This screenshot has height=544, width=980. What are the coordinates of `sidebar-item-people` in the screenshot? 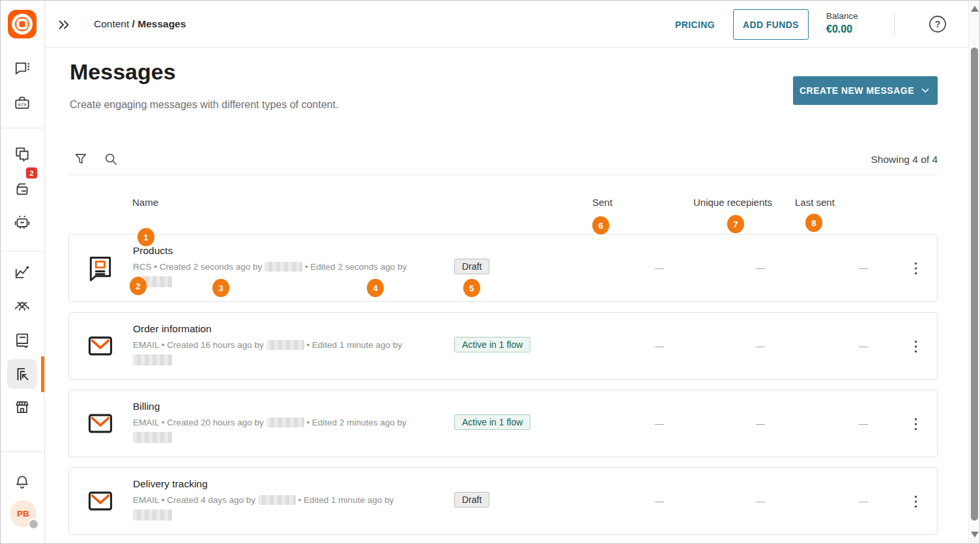 It's located at (22, 306).